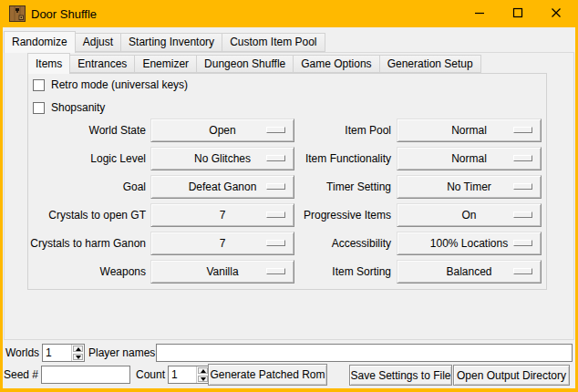 Image resolution: width=578 pixels, height=392 pixels. I want to click on tab-entrances: Entrances, so click(102, 64).